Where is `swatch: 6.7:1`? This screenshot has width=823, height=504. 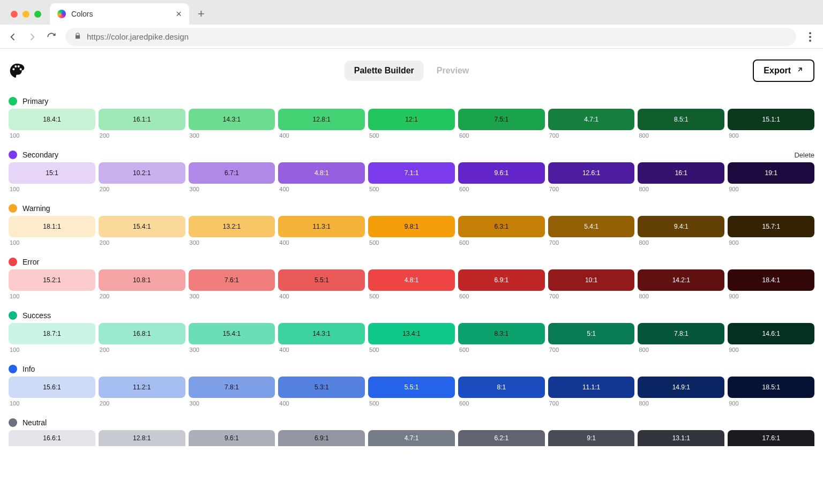 swatch: 6.7:1 is located at coordinates (232, 173).